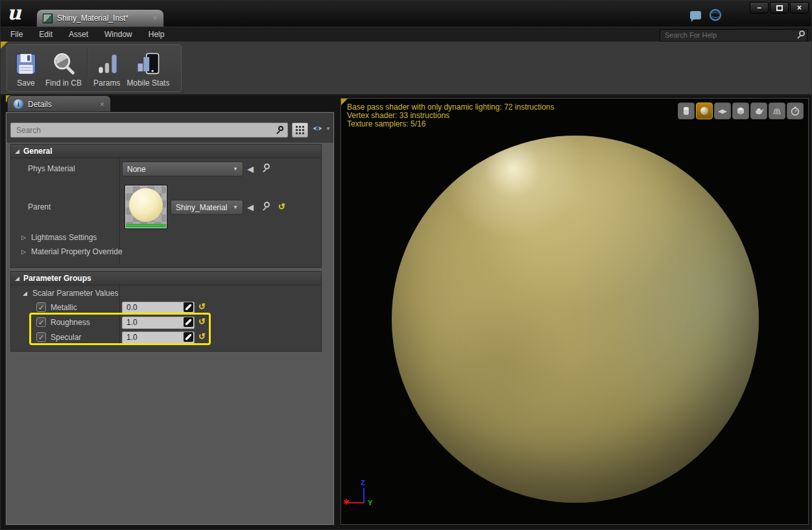  I want to click on params-bars-icon, so click(107, 64).